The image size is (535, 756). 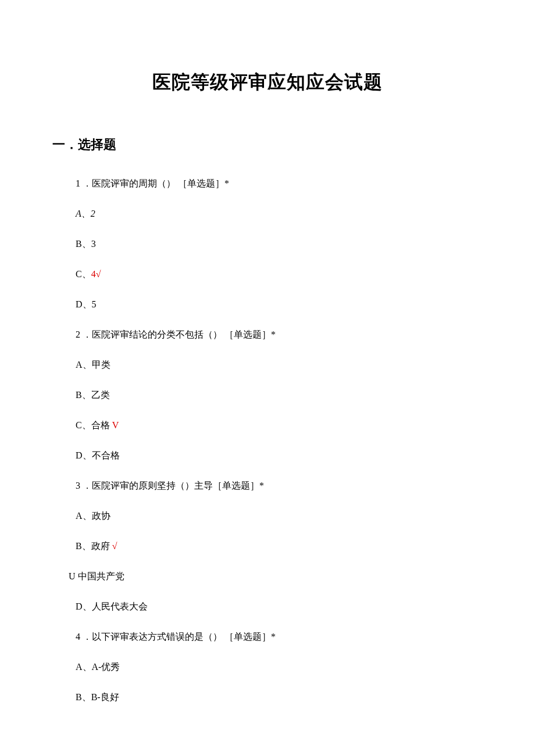 I want to click on question-1-option-b: B、3, so click(x=279, y=244).